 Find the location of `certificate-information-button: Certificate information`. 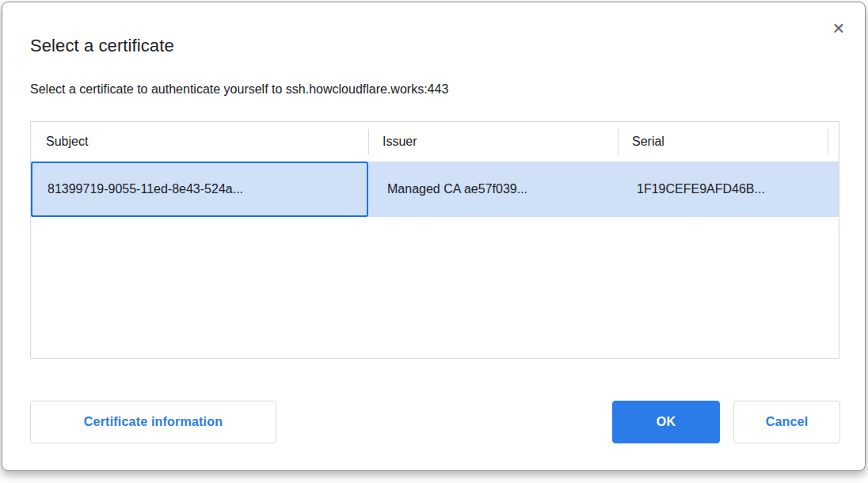

certificate-information-button: Certificate information is located at coordinates (154, 422).